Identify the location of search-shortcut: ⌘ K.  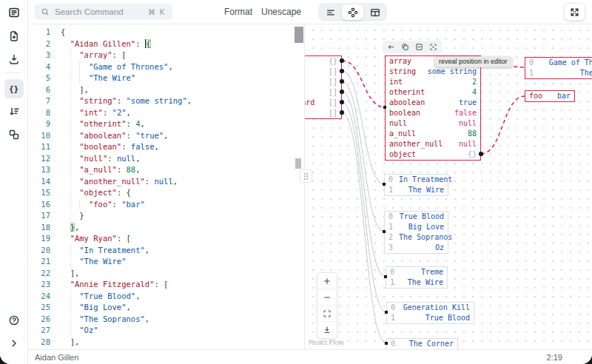
(157, 12).